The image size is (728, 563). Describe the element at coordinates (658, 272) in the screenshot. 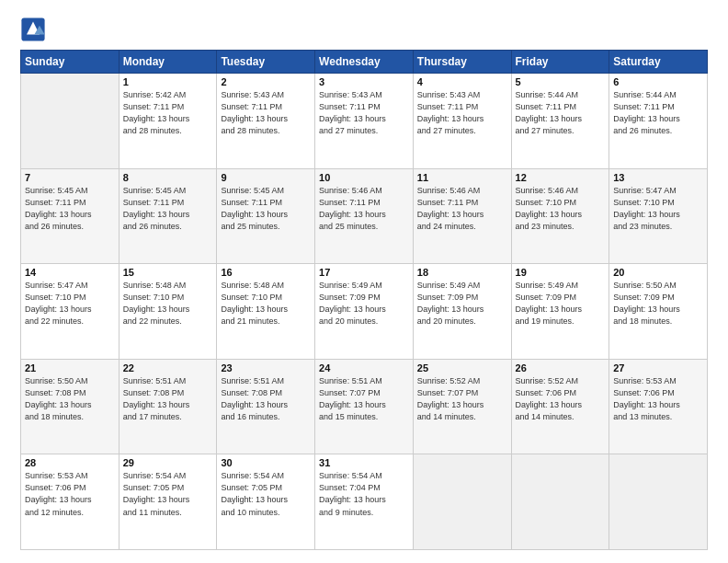

I see `day-number: 20` at that location.